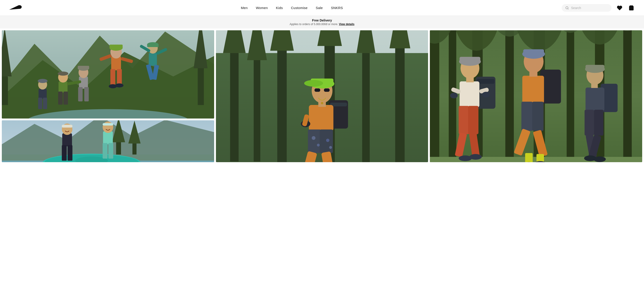  Describe the element at coordinates (346, 24) in the screenshot. I see `banner-link: View details` at that location.